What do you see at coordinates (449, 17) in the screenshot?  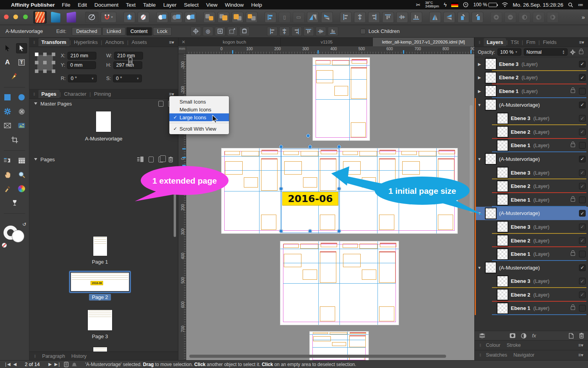 I see `flip-vertical-2-button` at bounding box center [449, 17].